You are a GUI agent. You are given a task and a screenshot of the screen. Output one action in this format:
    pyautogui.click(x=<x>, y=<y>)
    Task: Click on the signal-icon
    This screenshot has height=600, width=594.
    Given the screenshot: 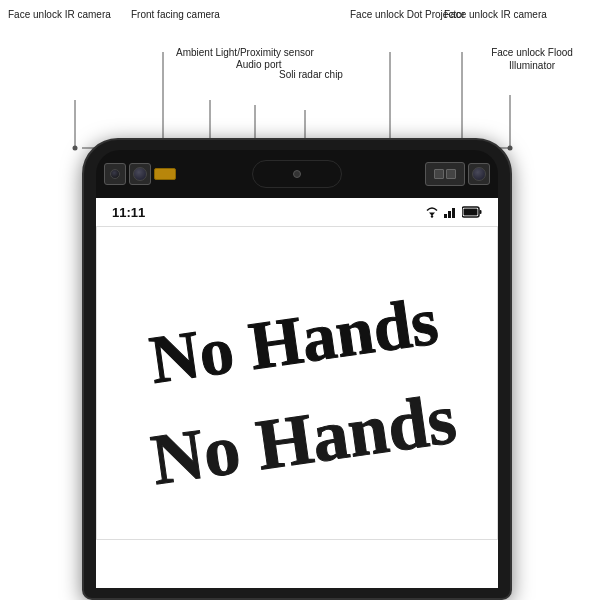 What is the action you would take?
    pyautogui.click(x=451, y=212)
    